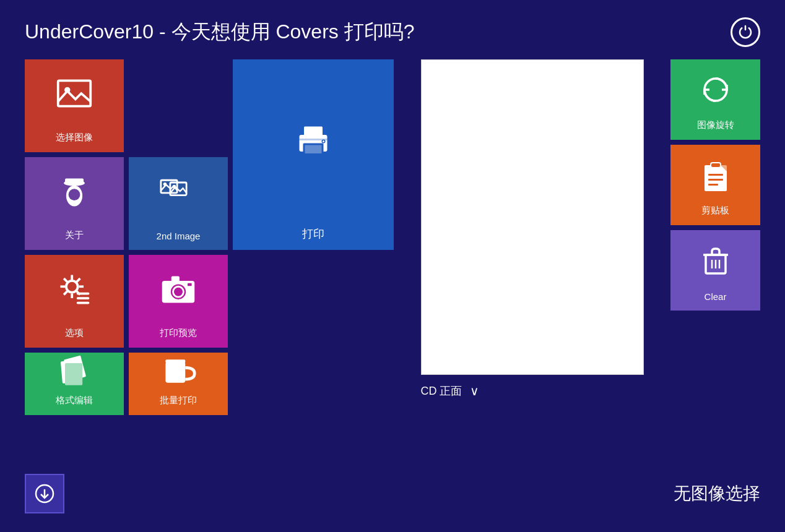  What do you see at coordinates (74, 137) in the screenshot?
I see `select-image-label: 选择图像` at bounding box center [74, 137].